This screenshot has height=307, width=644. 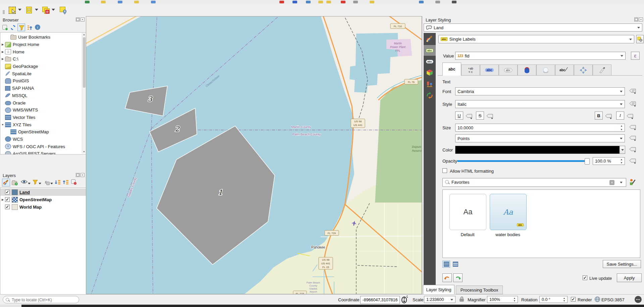 What do you see at coordinates (21, 28) in the screenshot?
I see `filter-browser-button` at bounding box center [21, 28].